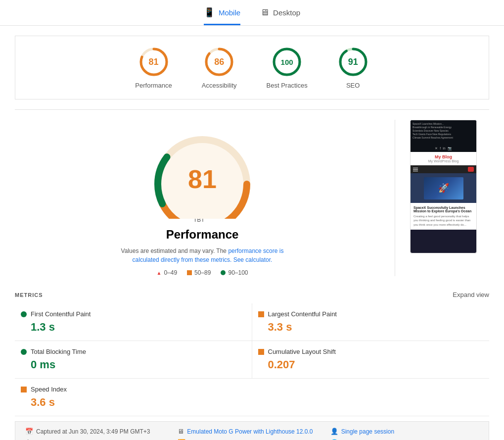 This screenshot has width=504, height=440. What do you see at coordinates (443, 188) in the screenshot?
I see `preview-hero-image: 🚀` at bounding box center [443, 188].